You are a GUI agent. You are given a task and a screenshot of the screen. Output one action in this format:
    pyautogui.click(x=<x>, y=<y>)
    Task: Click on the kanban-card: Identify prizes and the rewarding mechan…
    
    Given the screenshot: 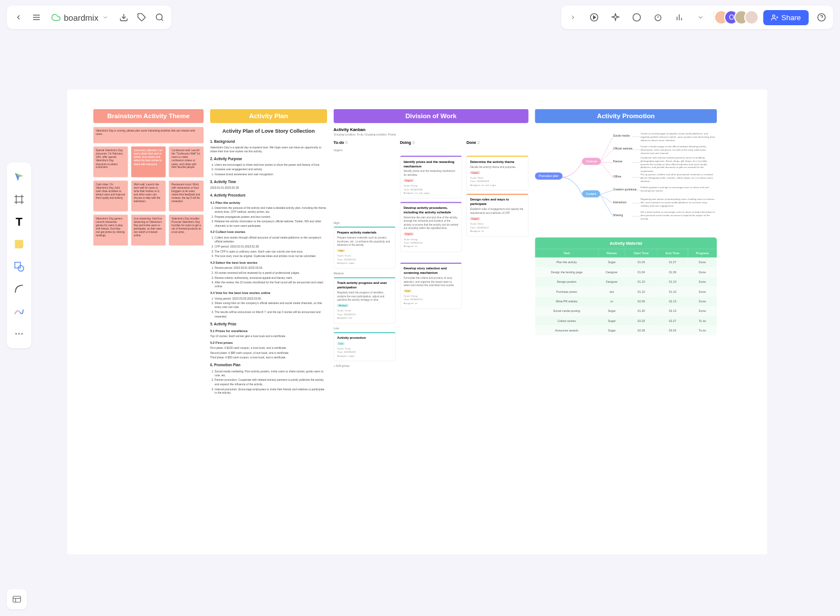 What is the action you would take?
    pyautogui.click(x=431, y=177)
    